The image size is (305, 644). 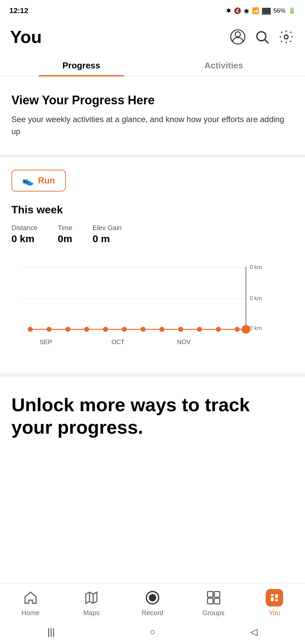 I want to click on search-button, so click(x=262, y=37).